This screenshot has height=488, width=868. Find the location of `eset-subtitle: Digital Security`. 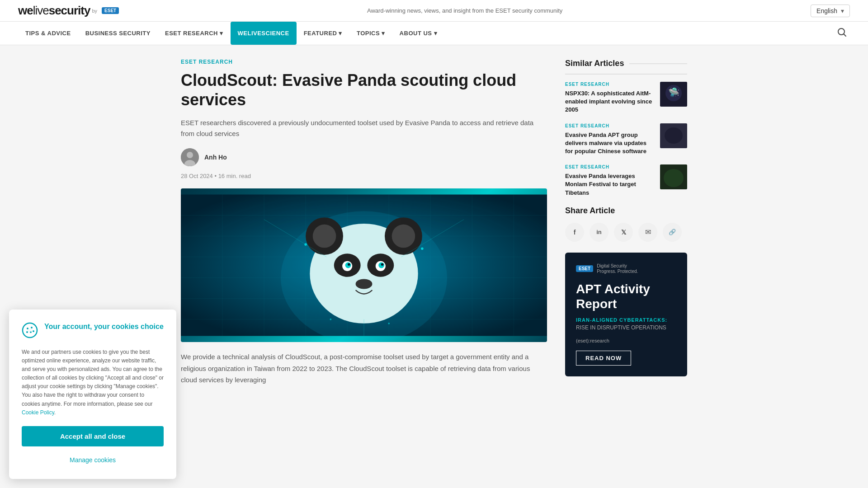

eset-subtitle: Digital Security is located at coordinates (618, 266).